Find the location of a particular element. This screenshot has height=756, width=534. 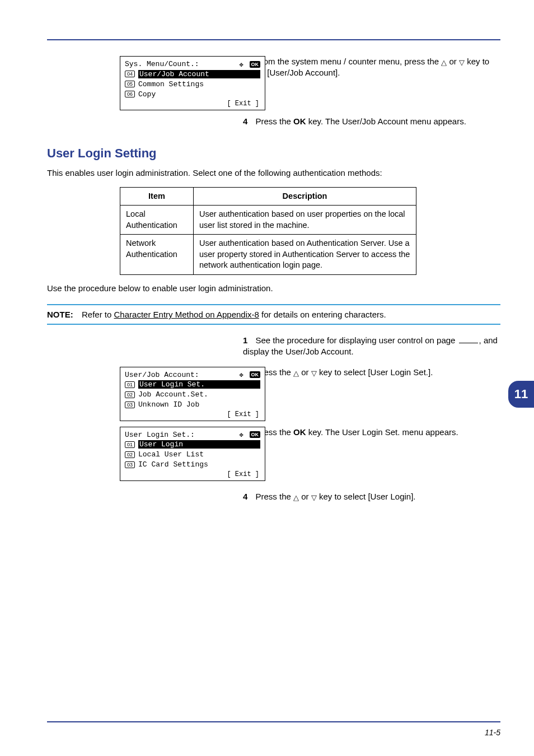

table-cell-item: Network Authentication is located at coordinates (157, 255).